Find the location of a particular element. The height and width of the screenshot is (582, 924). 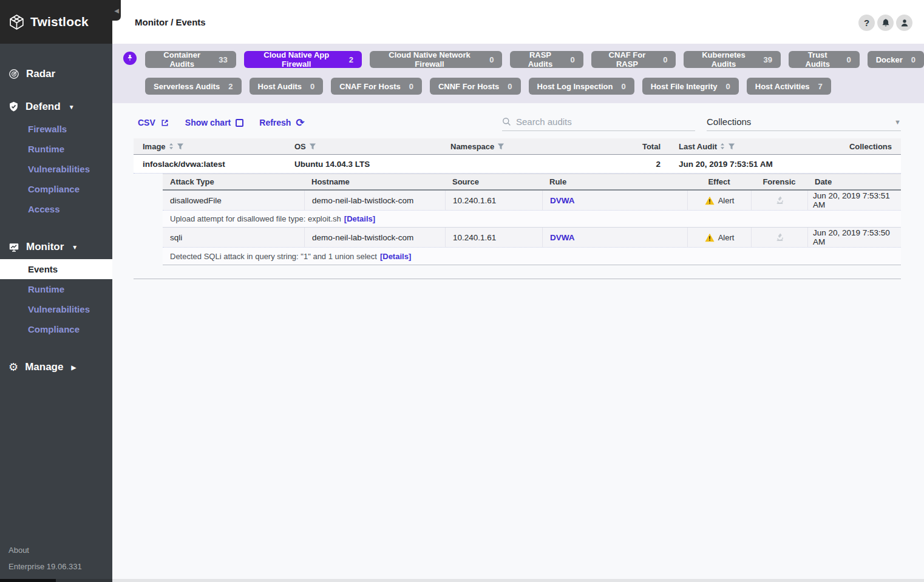

filter-chip-host-audits: Host Audits0 is located at coordinates (287, 86).